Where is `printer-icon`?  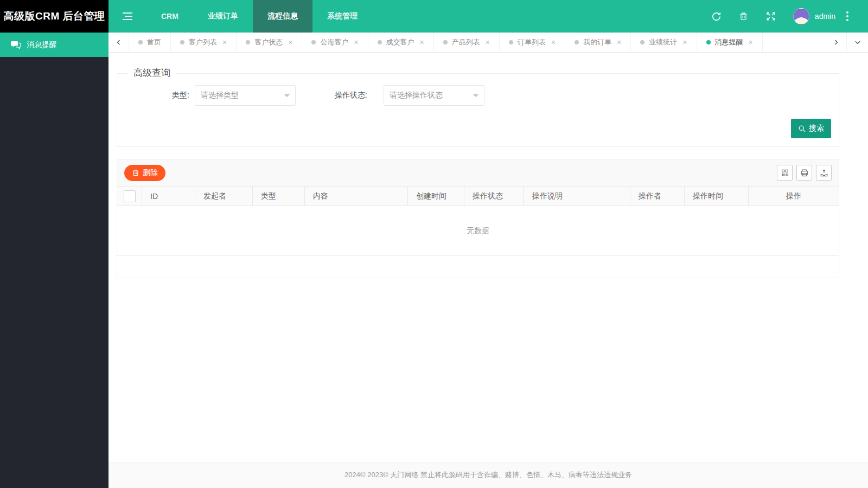 printer-icon is located at coordinates (805, 173).